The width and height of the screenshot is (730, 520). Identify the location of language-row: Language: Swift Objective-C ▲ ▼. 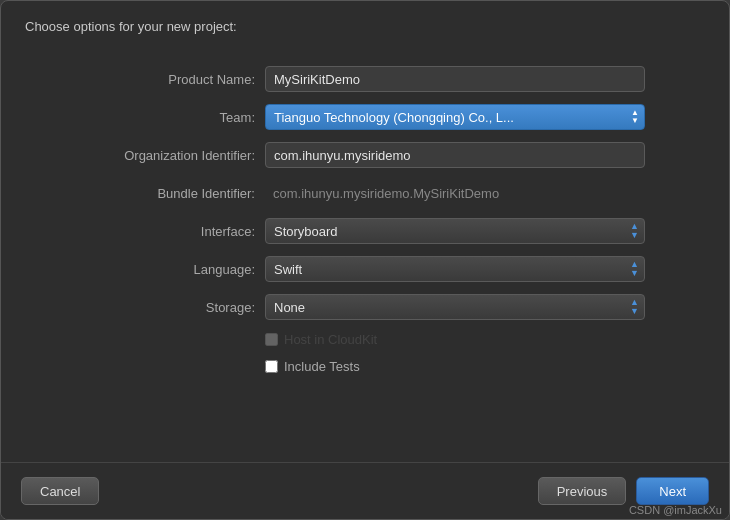
(365, 269).